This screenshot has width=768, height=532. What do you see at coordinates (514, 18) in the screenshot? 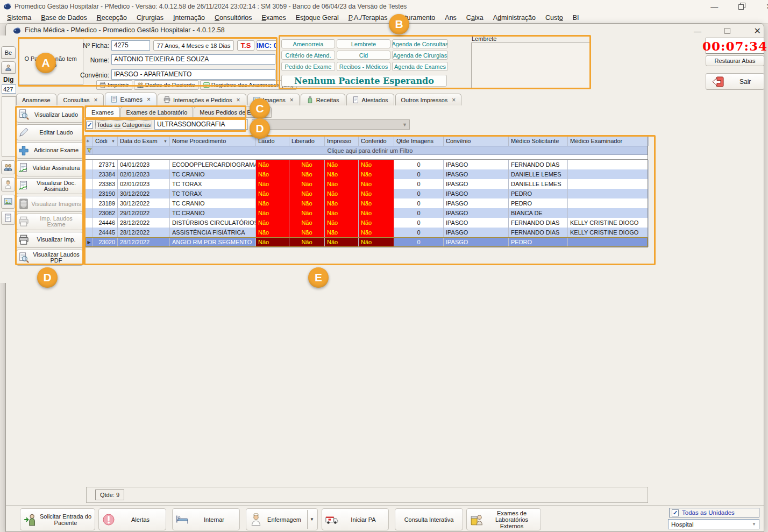
I see `menu-item-administracao: Administração` at bounding box center [514, 18].